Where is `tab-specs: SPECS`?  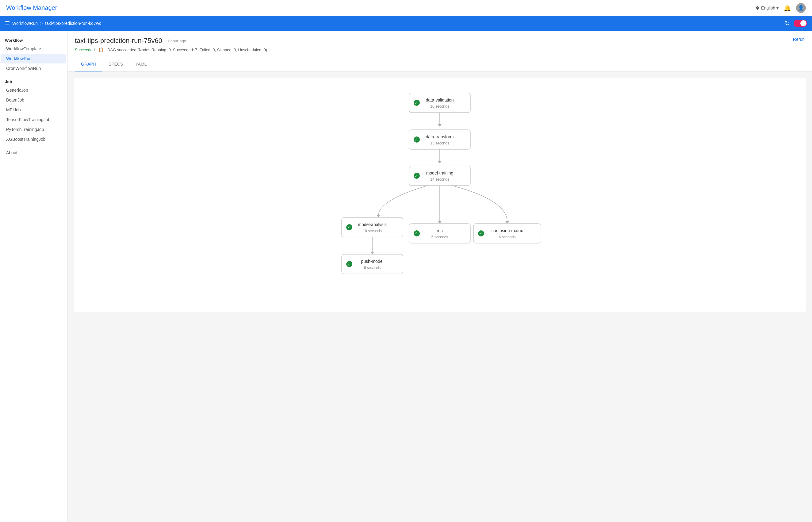 tab-specs: SPECS is located at coordinates (116, 64).